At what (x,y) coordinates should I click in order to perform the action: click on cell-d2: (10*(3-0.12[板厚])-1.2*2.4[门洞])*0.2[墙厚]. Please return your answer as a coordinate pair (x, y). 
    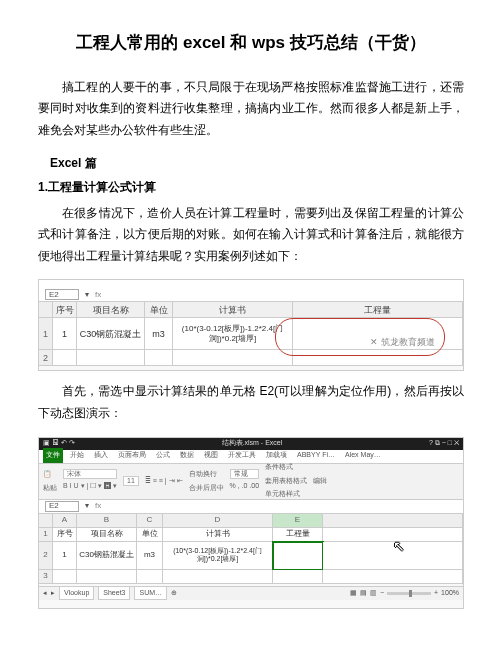
    Looking at the image, I should click on (218, 556).